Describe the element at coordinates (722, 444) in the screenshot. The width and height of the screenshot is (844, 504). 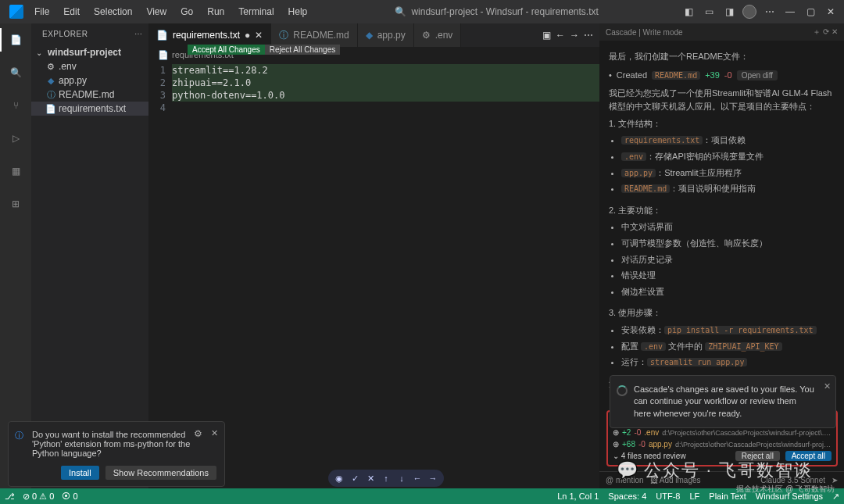
I see `change-row: ⊕ +68-0 app.py d:\Projects\other\Cascade…` at that location.